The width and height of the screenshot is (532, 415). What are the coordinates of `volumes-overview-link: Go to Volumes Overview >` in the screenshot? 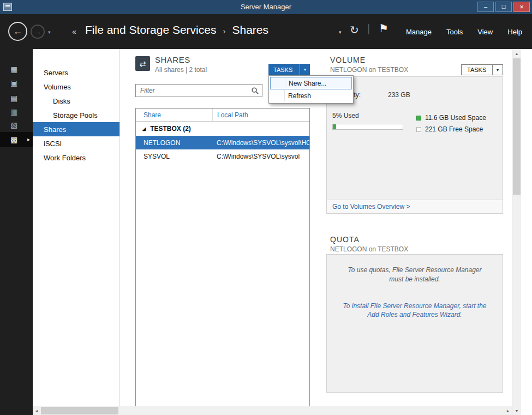 It's located at (371, 207).